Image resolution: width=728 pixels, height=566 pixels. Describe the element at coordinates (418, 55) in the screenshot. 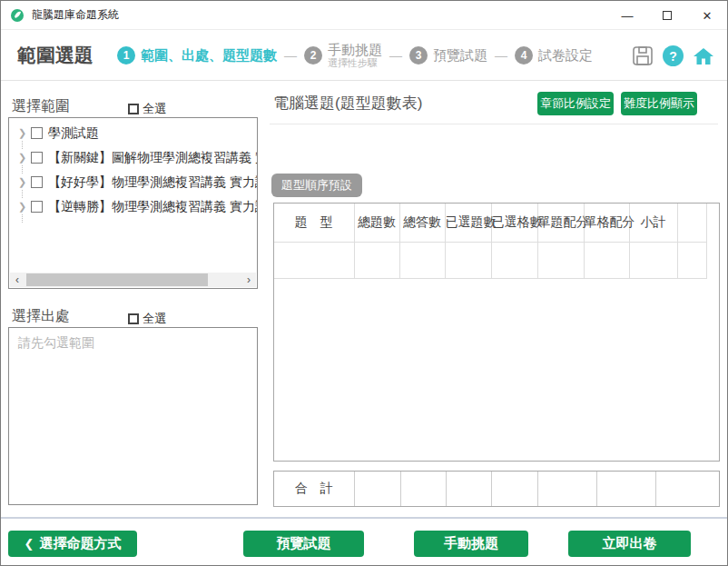

I see `step-3-circle: 3` at that location.